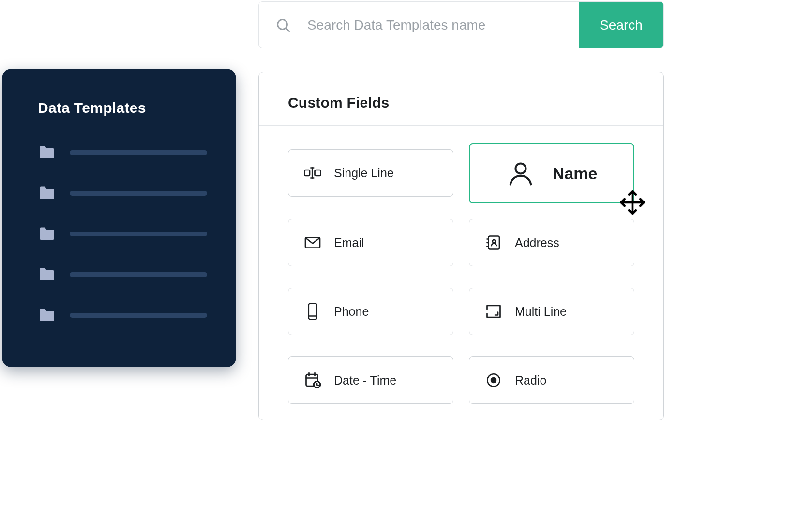 This screenshot has width=812, height=511. I want to click on field-label: Address, so click(537, 243).